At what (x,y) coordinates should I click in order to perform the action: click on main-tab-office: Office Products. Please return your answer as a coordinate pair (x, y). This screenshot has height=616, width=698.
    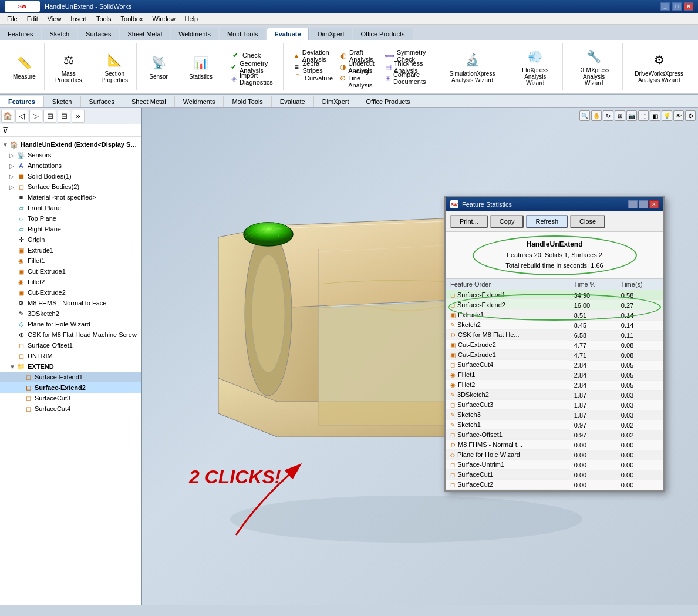
    Looking at the image, I should click on (389, 102).